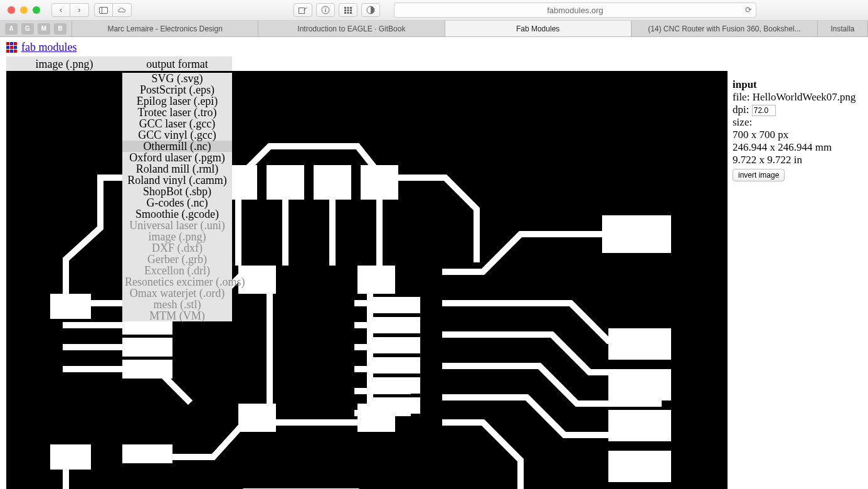 Image resolution: width=868 pixels, height=489 pixels. What do you see at coordinates (24, 10) in the screenshot?
I see `minimize-window-icon` at bounding box center [24, 10].